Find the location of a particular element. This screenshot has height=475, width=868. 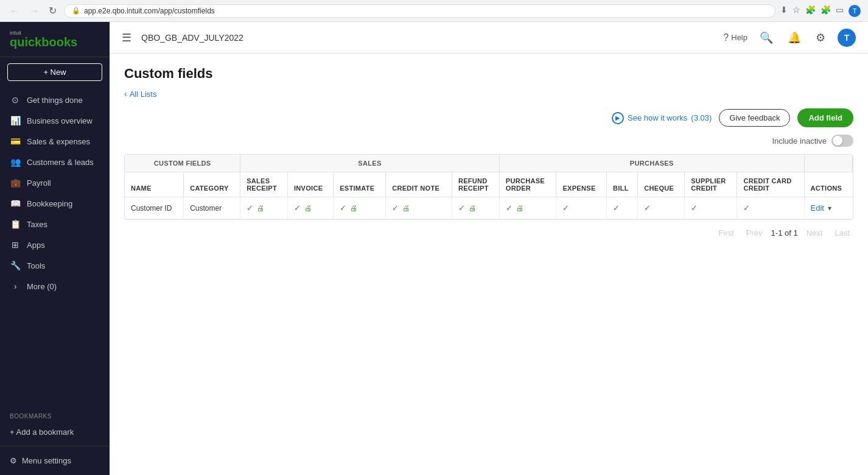

sidebar: intuit quickbooks + New ⊙ Get things don… is located at coordinates (55, 248).